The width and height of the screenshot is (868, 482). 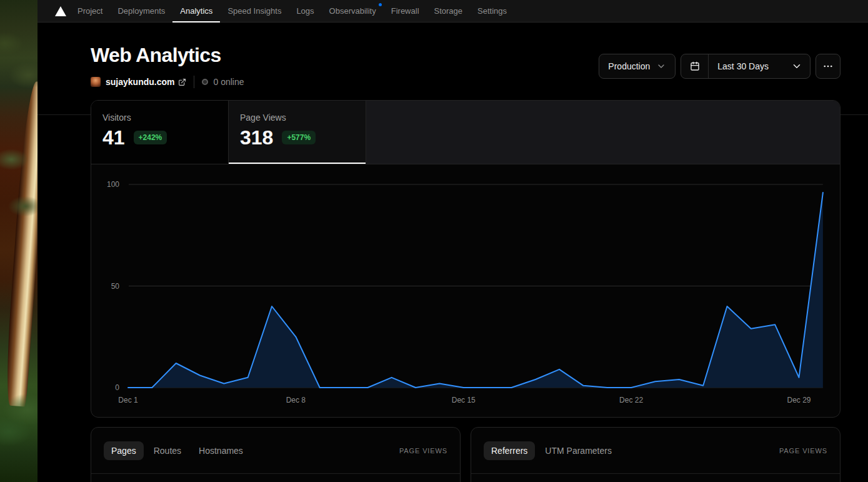 What do you see at coordinates (229, 82) in the screenshot?
I see `online-status-text: 0 online` at bounding box center [229, 82].